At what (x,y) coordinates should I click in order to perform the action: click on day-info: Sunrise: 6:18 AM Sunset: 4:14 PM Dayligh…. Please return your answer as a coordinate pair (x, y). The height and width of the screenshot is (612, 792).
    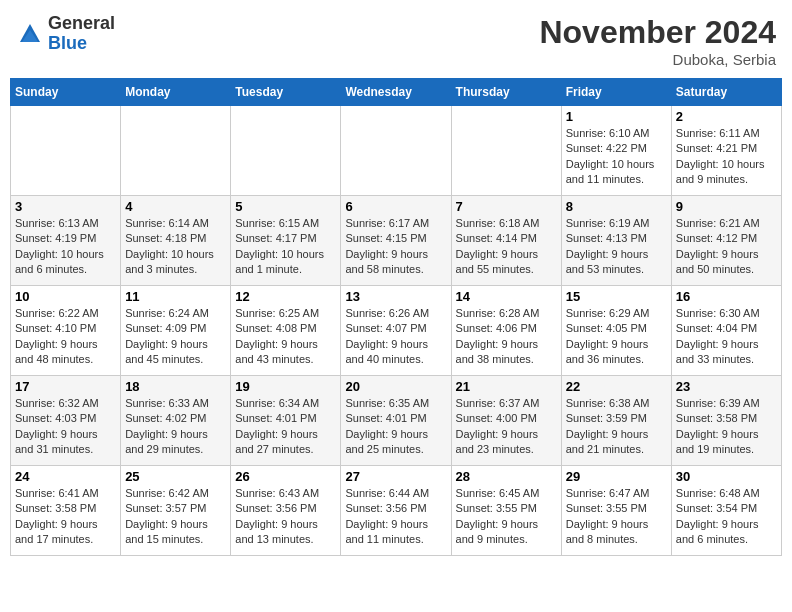
    Looking at the image, I should click on (506, 247).